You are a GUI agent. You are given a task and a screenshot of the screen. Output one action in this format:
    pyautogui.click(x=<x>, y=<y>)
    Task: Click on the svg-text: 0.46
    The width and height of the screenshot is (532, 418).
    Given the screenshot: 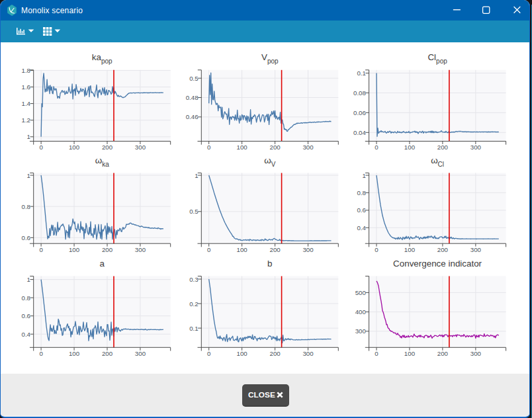 What is the action you would take?
    pyautogui.click(x=192, y=116)
    